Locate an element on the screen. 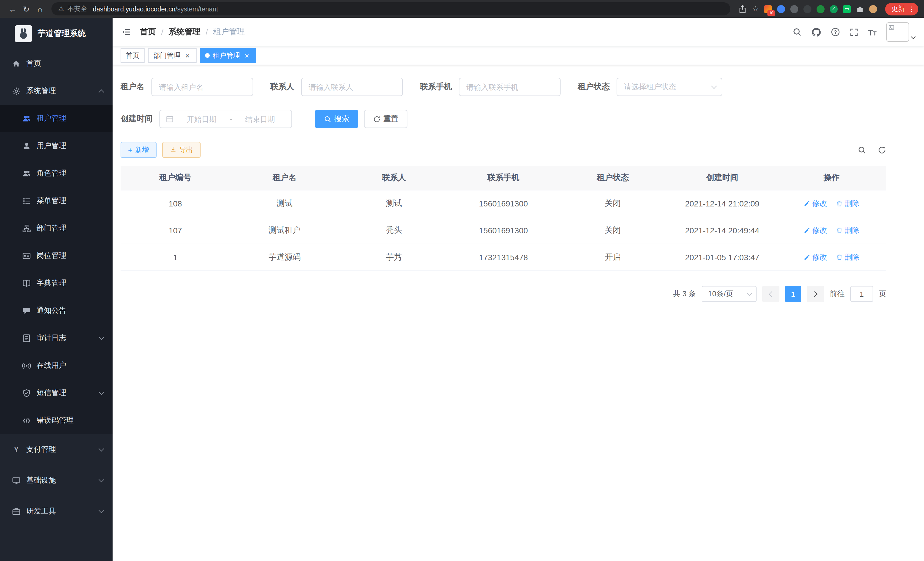 This screenshot has width=924, height=561. active-dot is located at coordinates (207, 56).